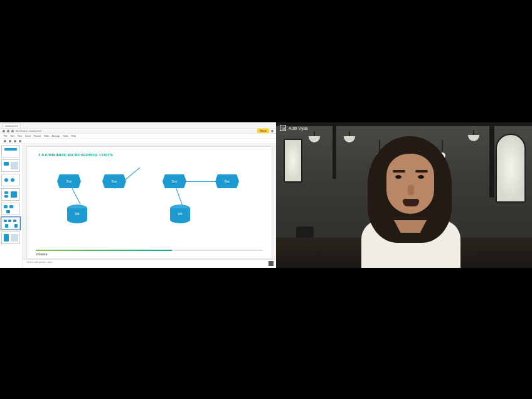 The height and width of the screenshot is (399, 532). Describe the element at coordinates (299, 128) in the screenshot. I see `participant-name: Aditi Vyas` at that location.